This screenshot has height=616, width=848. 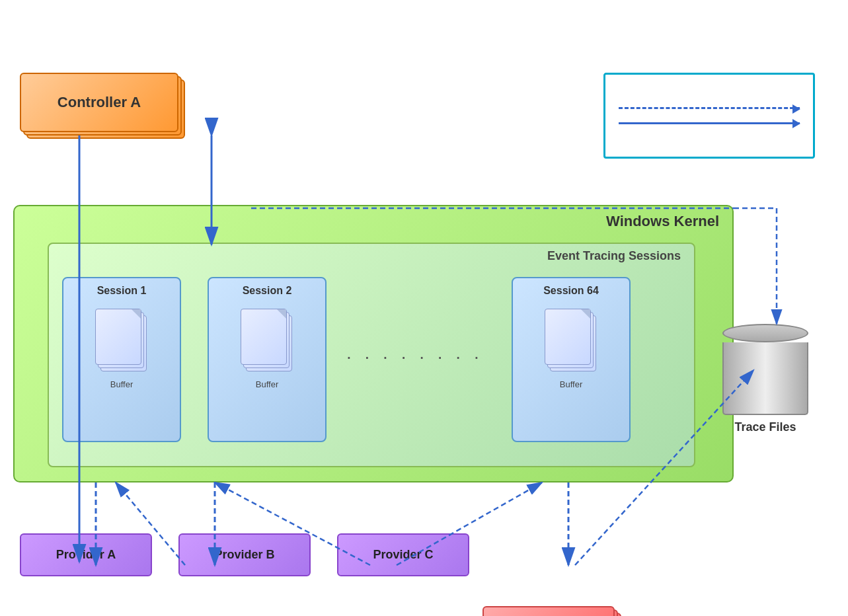 I want to click on provider-b-label: Provider B, so click(x=245, y=555).